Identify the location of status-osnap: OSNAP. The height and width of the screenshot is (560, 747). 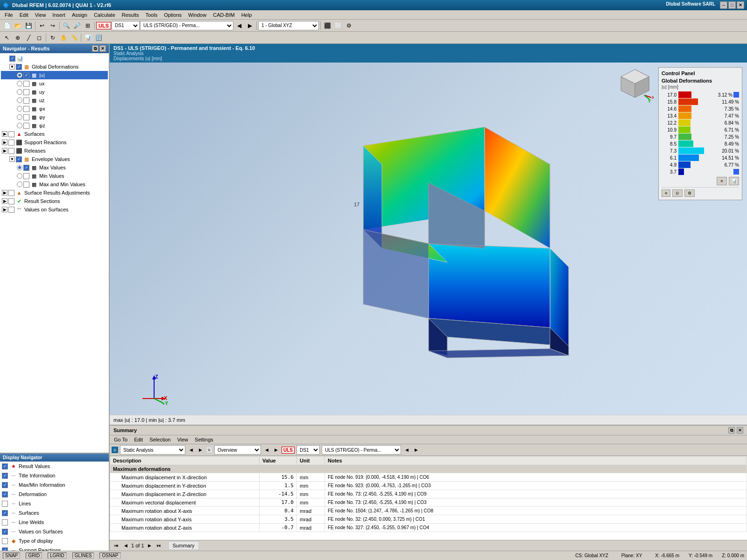
(110, 555).